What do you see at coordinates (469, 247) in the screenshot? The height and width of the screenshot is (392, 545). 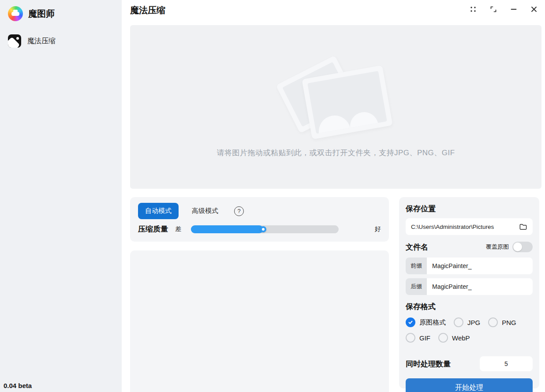 I see `filename-row: 文件名 覆盖原图` at bounding box center [469, 247].